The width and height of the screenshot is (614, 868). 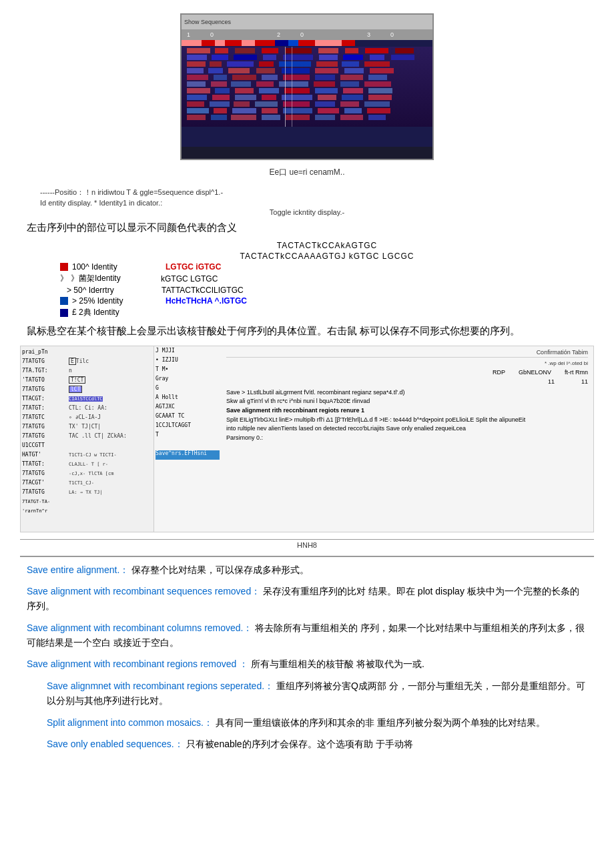 What do you see at coordinates (307, 599) in the screenshot?
I see `desc-save-recomb-seq: Save alignment with recombinant sequence…` at bounding box center [307, 599].